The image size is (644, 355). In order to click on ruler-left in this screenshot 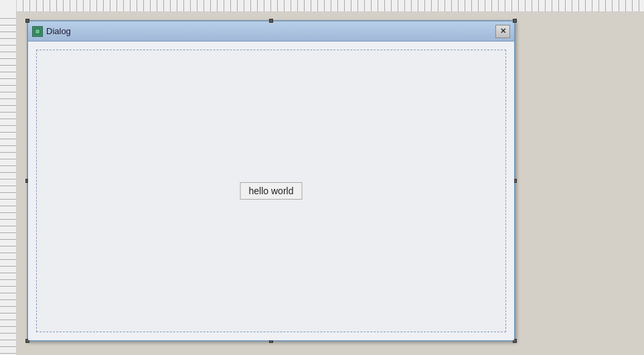, I will do `click(8, 178)`.